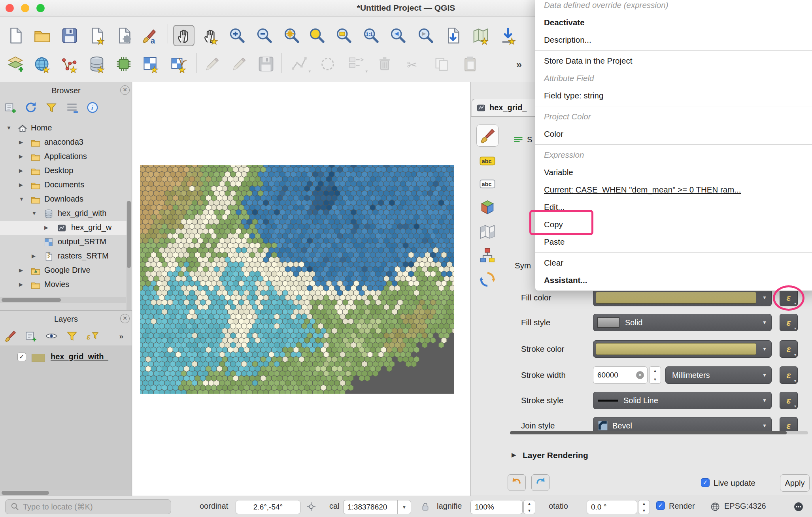 This screenshot has height=517, width=812. I want to click on magnifier-stepper: ▲▼, so click(529, 507).